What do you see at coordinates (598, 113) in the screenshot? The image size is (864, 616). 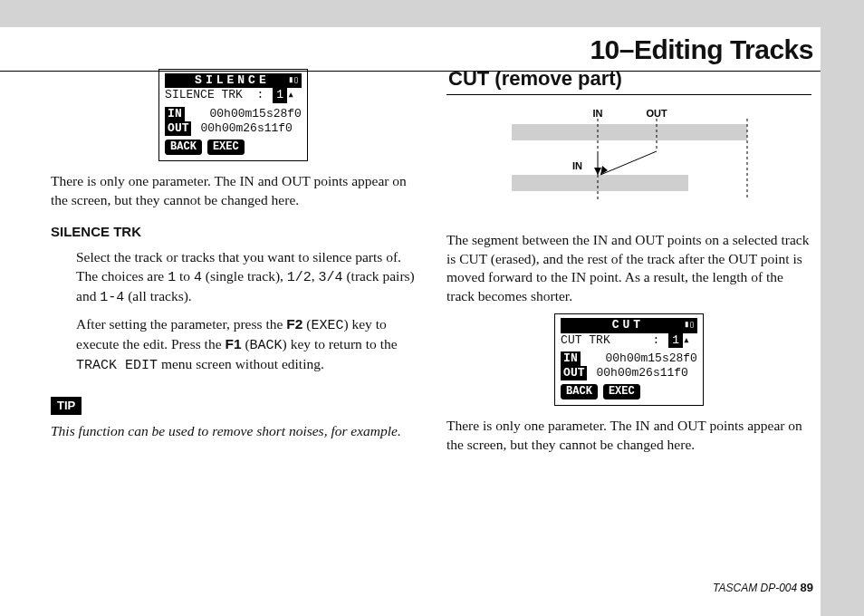 I see `diagram-in-label: IN` at bounding box center [598, 113].